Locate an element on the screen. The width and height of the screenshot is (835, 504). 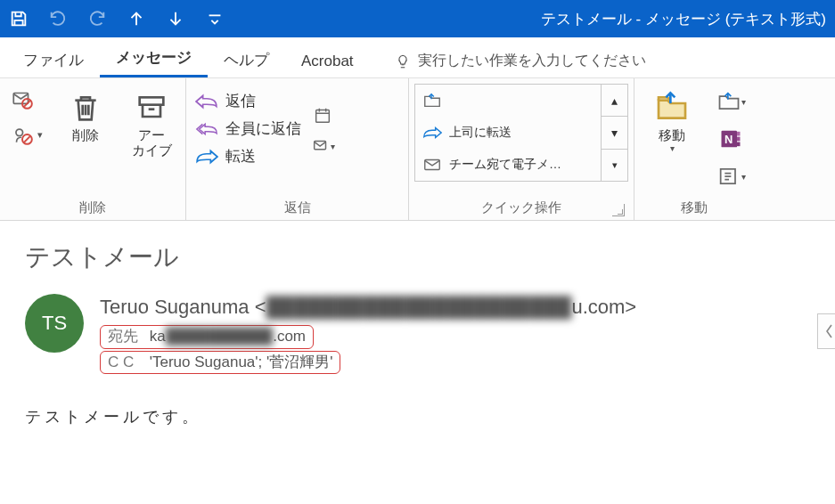
reply-icon is located at coordinates (207, 102).